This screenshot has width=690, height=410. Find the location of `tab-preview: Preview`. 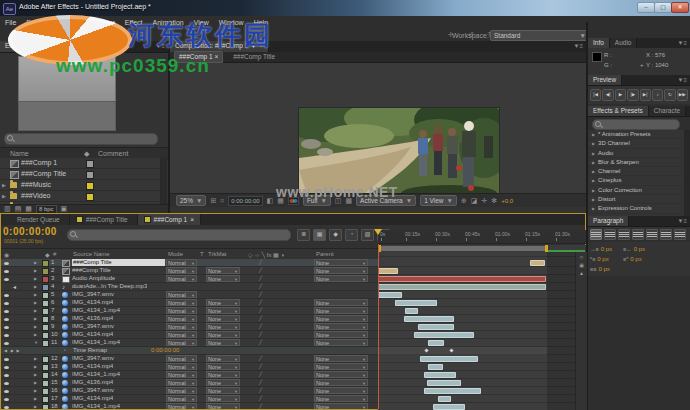

tab-preview: Preview is located at coordinates (605, 80).